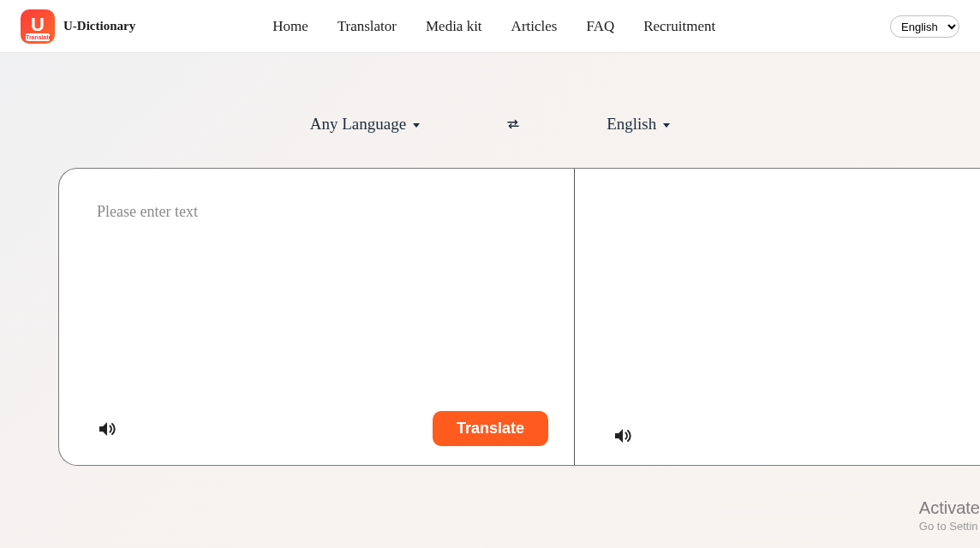  Describe the element at coordinates (600, 27) in the screenshot. I see `nav-faq: FAQ` at that location.